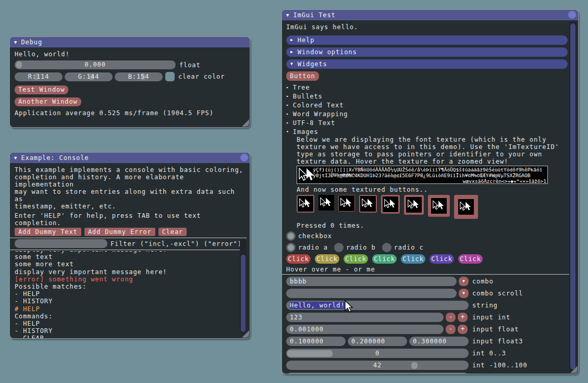 This screenshot has width=588, height=383. Describe the element at coordinates (361, 248) in the screenshot. I see `radio-b-label: radio b` at that location.